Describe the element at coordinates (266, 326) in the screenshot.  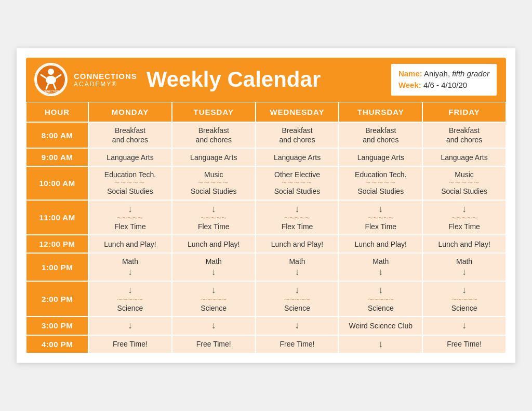
I see `table-row: 3:00 PM↓↓↓Weird Science Club↓` at that location.